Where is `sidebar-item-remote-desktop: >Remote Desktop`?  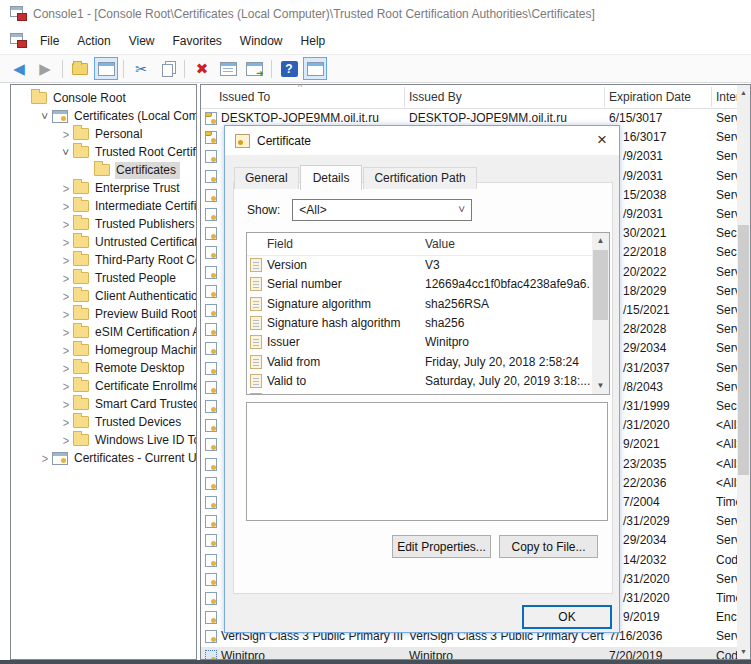
sidebar-item-remote-desktop: >Remote Desktop is located at coordinates (104, 368).